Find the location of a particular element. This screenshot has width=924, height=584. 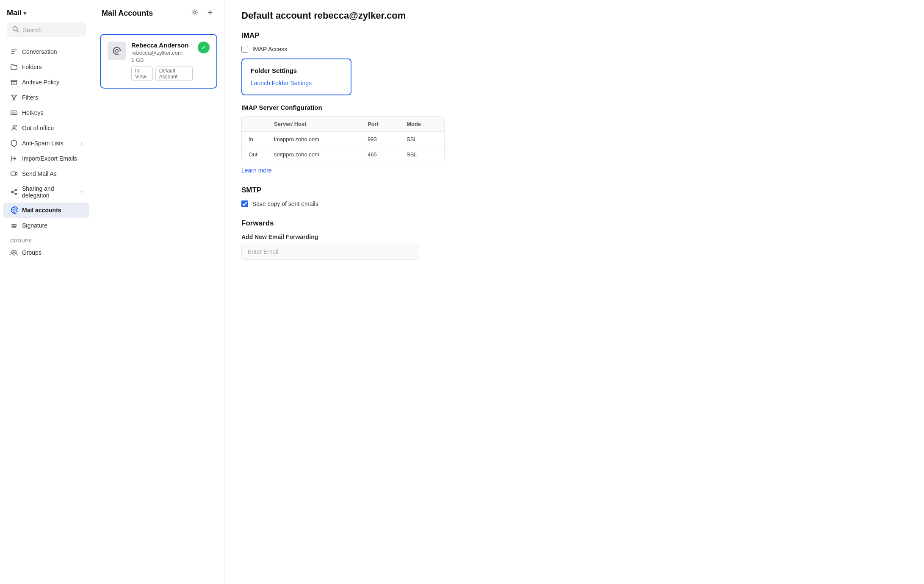

folder-settings-box: Folder Settings Launch Folder Settings is located at coordinates (296, 77).